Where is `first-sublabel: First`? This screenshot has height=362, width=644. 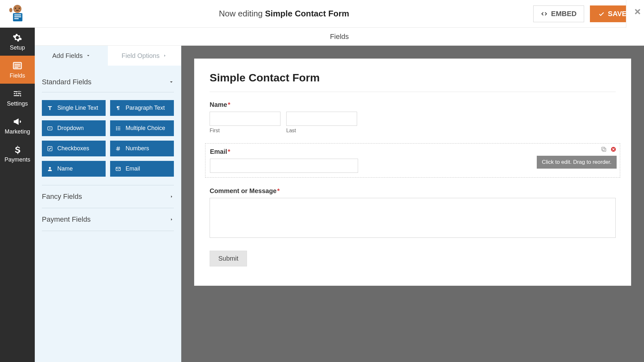 first-sublabel: First is located at coordinates (245, 131).